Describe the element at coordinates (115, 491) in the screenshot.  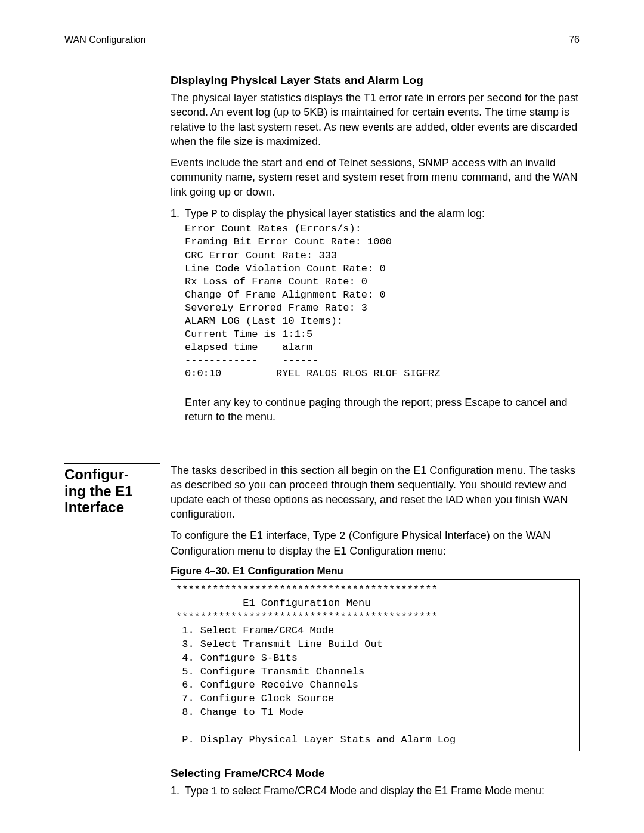
I see `section-heading-e1: Configur- ing the E1 Interface` at that location.